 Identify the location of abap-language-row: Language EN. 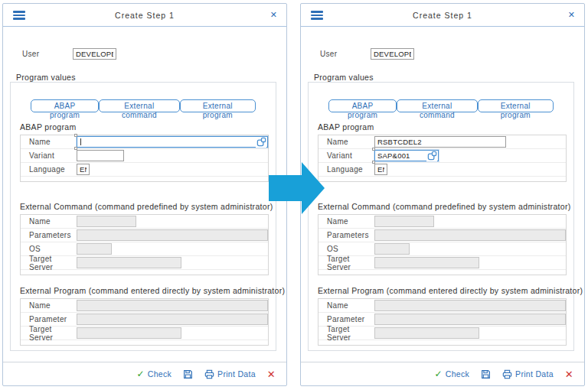
(443, 170).